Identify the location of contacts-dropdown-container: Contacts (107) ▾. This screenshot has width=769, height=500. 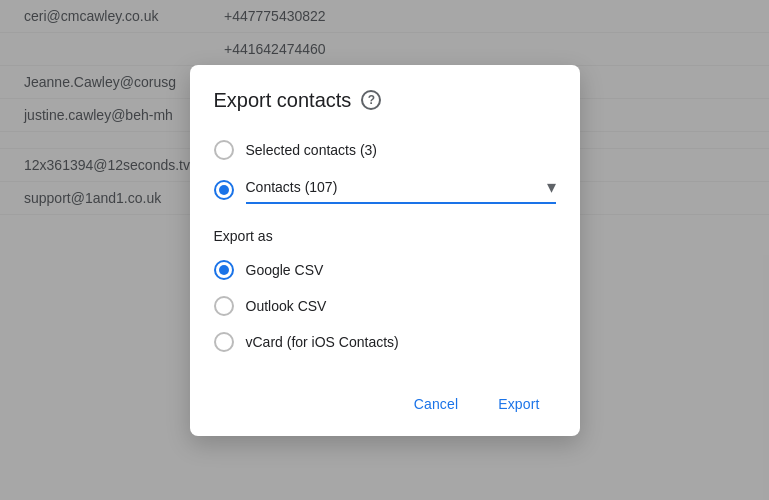
(401, 190).